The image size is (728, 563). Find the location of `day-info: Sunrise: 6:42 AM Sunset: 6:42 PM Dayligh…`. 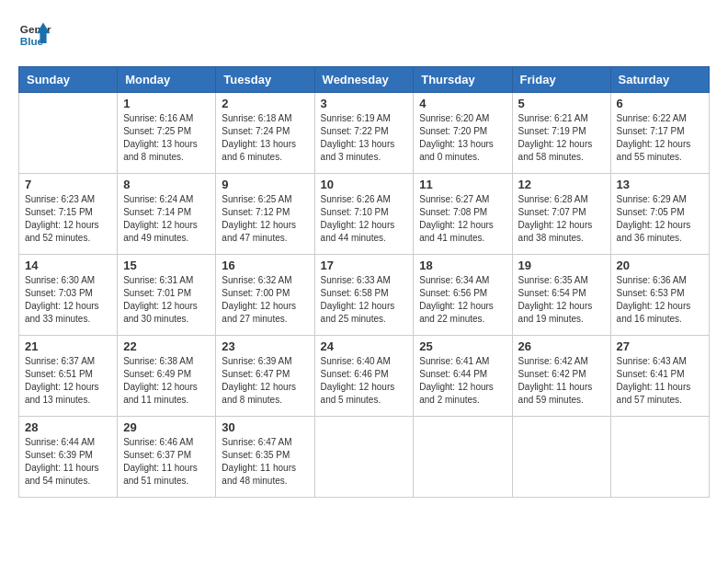

day-info: Sunrise: 6:42 AM Sunset: 6:42 PM Dayligh… is located at coordinates (562, 381).